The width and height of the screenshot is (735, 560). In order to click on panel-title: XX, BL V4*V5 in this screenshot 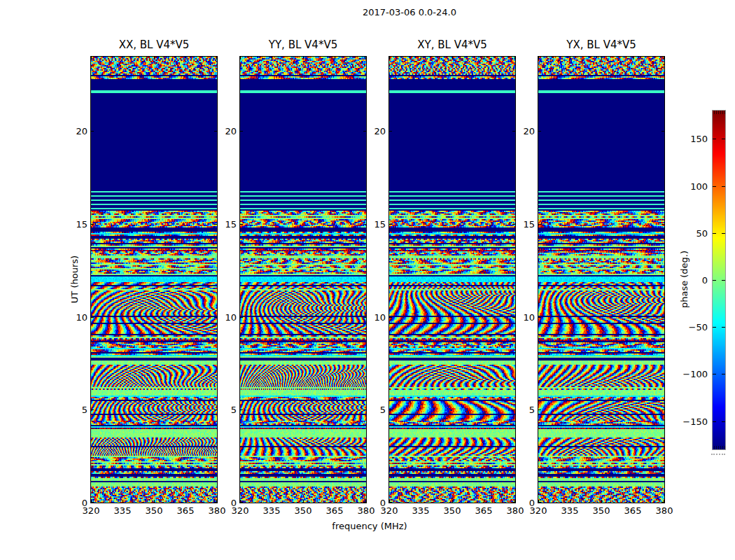, I will do `click(154, 45)`.